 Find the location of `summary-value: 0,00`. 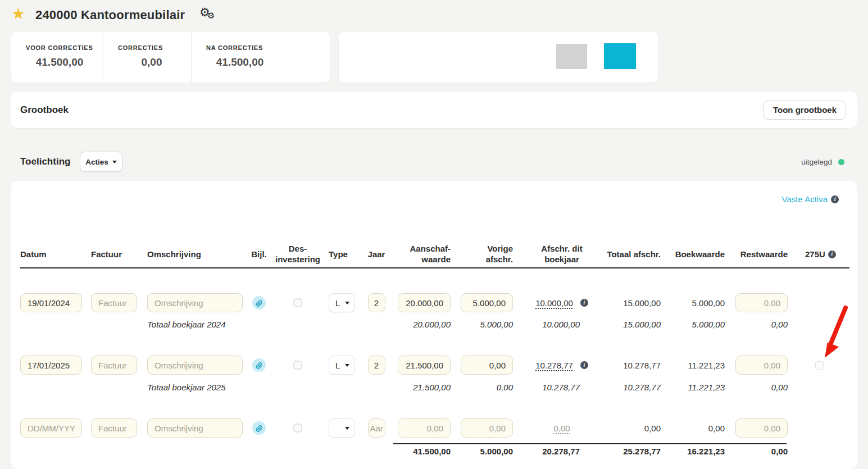

summary-value: 0,00 is located at coordinates (152, 62).